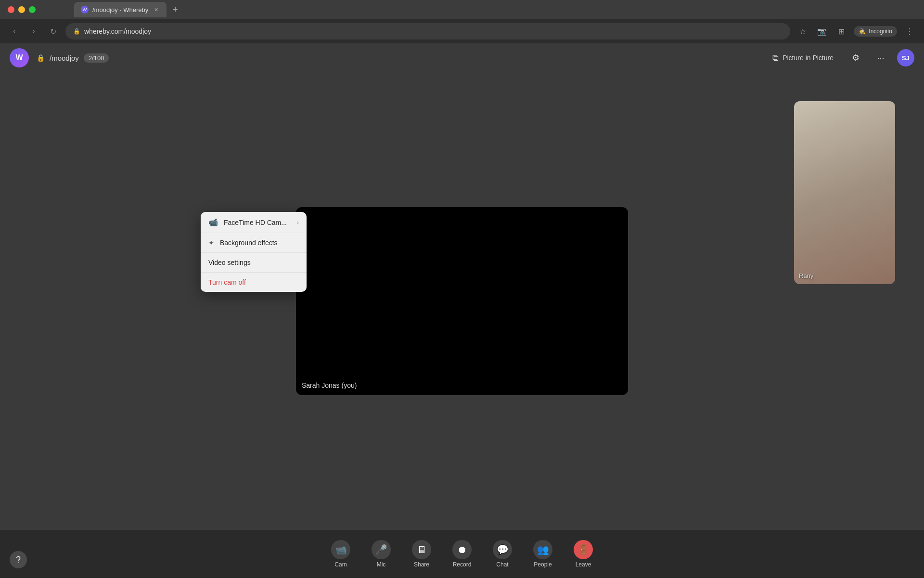 The image size is (924, 578). What do you see at coordinates (259, 243) in the screenshot?
I see `background-effects-label: Background effects` at bounding box center [259, 243].